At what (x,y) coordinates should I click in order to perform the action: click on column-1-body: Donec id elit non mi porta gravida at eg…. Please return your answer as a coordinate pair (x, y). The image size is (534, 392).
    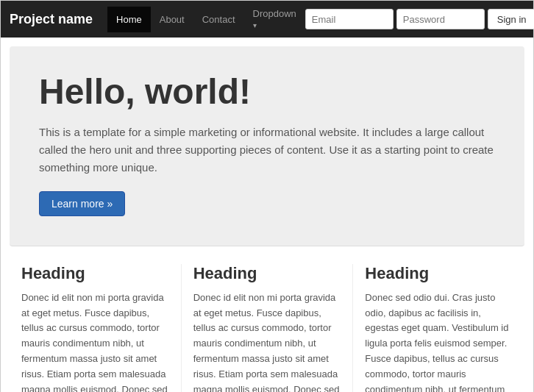
    Looking at the image, I should click on (96, 341).